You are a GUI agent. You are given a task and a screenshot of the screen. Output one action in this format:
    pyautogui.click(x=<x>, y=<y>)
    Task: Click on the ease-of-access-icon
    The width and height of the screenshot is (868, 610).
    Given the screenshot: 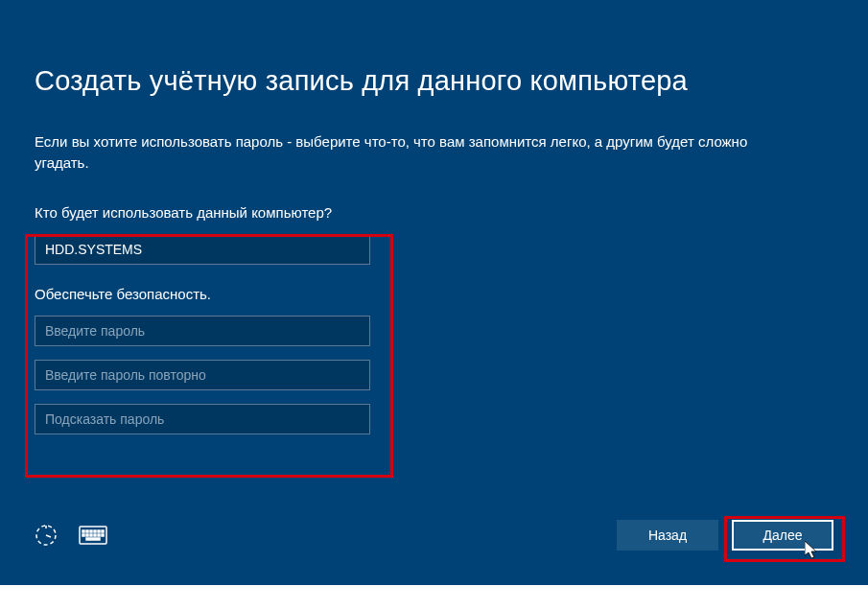 What is the action you would take?
    pyautogui.click(x=46, y=535)
    